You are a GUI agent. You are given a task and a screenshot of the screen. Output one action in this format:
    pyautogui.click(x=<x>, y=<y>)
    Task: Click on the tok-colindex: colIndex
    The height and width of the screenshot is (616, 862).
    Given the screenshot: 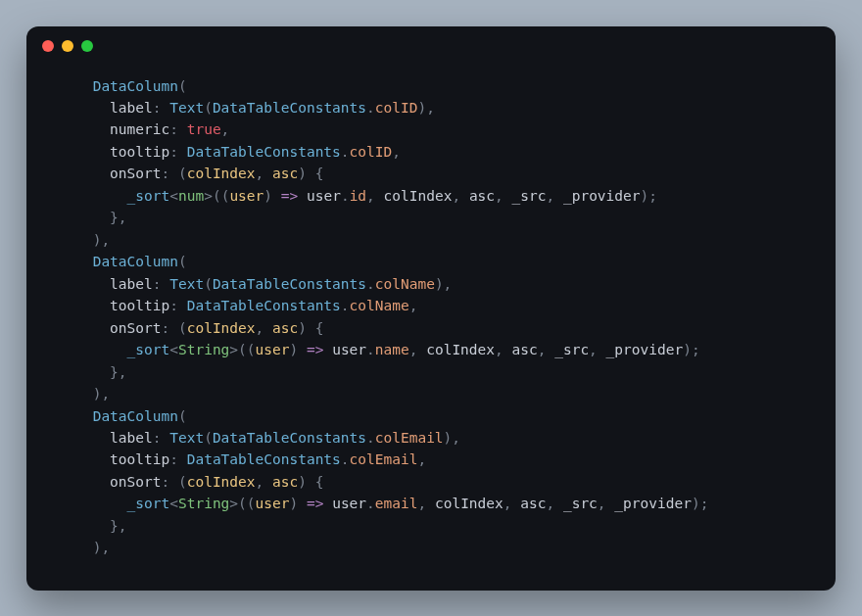 What is the action you would take?
    pyautogui.click(x=221, y=173)
    